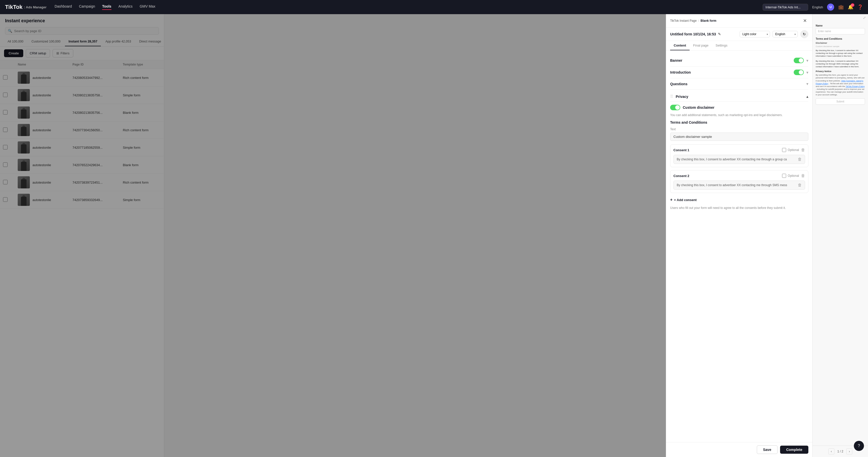 This screenshot has height=457, width=868. Describe the element at coordinates (841, 7) in the screenshot. I see `briefcase-icon: 💼` at that location.